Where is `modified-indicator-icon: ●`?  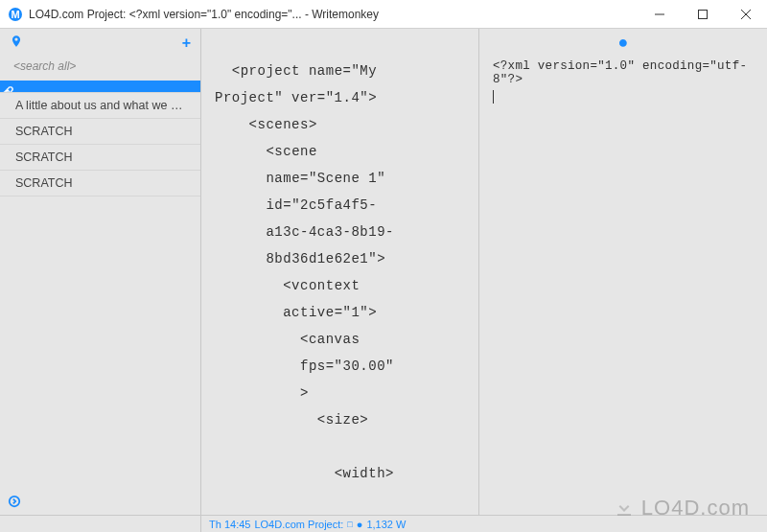
modified-indicator-icon: ● is located at coordinates (623, 42).